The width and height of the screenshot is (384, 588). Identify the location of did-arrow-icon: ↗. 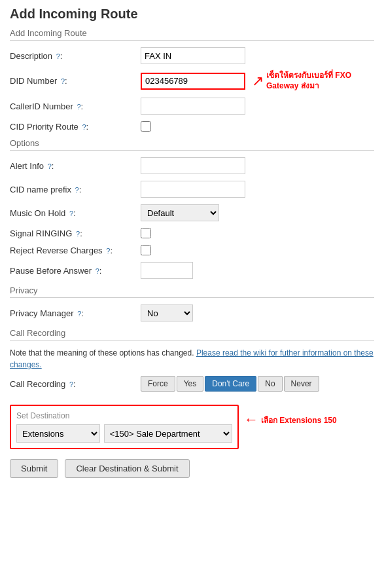
(258, 81).